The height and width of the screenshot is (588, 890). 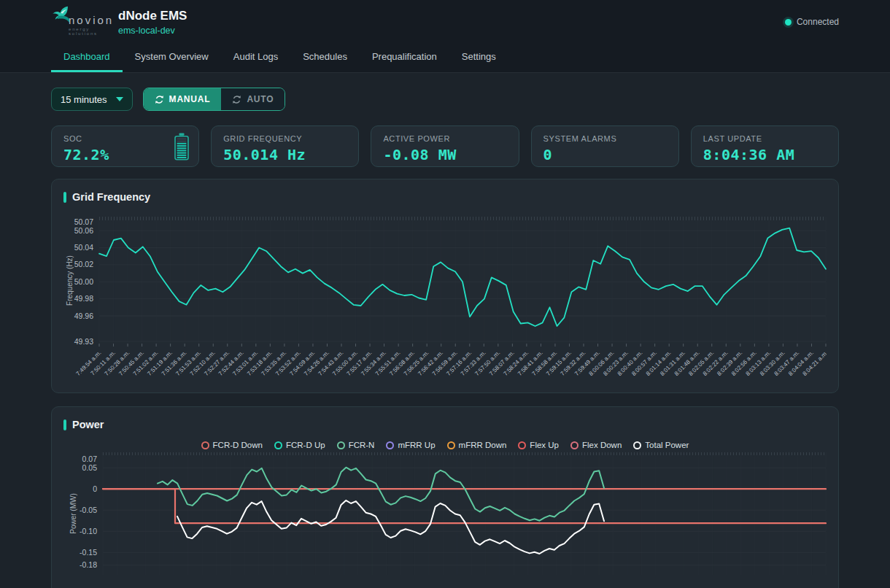 What do you see at coordinates (404, 58) in the screenshot?
I see `tab-prequalification: Prequalification` at bounding box center [404, 58].